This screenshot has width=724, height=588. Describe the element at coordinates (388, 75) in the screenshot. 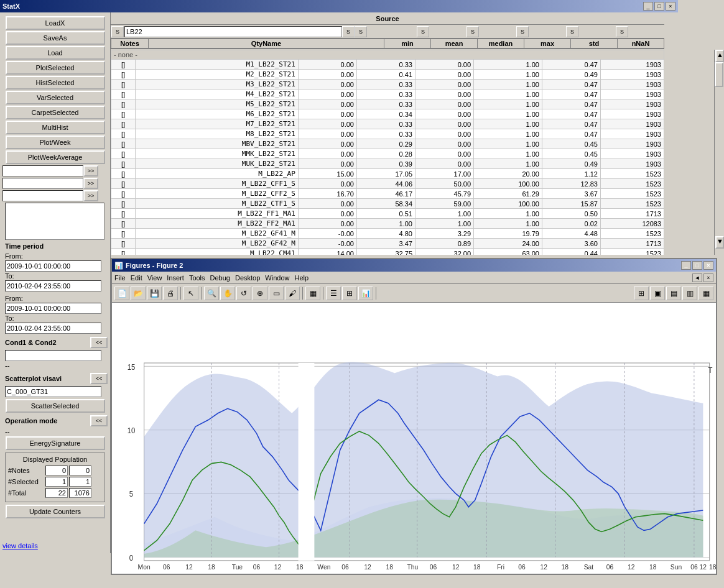

I see `table-row: [] M2_LB22_ST21 0.00 0.41 0.00 1.00 0.49…` at that location.